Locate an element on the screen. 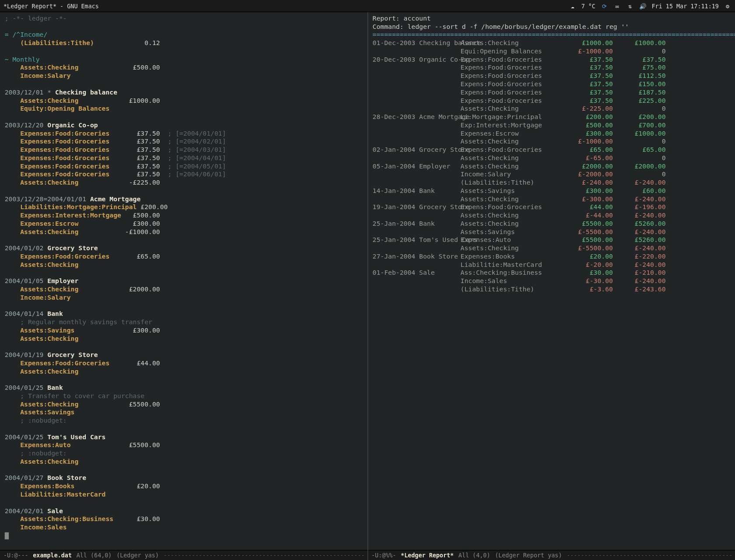 This screenshot has width=735, height=560. reg-balance: £75.00 is located at coordinates (640, 68).